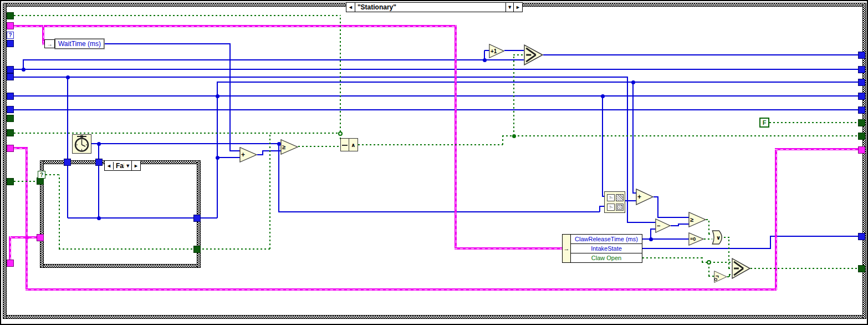  Describe the element at coordinates (566, 248) in the screenshot. I see `unbundle-input-arrow-icon: →` at that location.